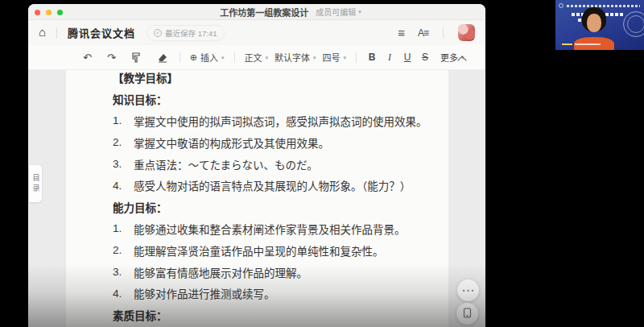 Image resolution: width=644 pixels, height=327 pixels. I want to click on user-avatar, so click(467, 32).